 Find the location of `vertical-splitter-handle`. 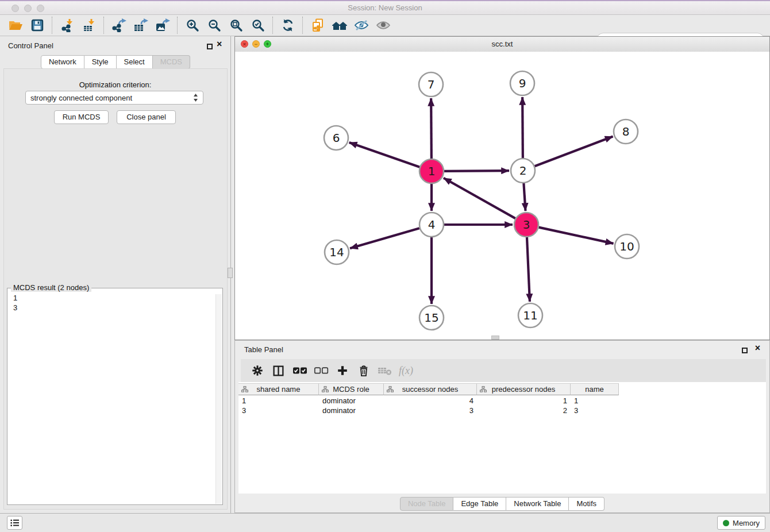

vertical-splitter-handle is located at coordinates (230, 273).